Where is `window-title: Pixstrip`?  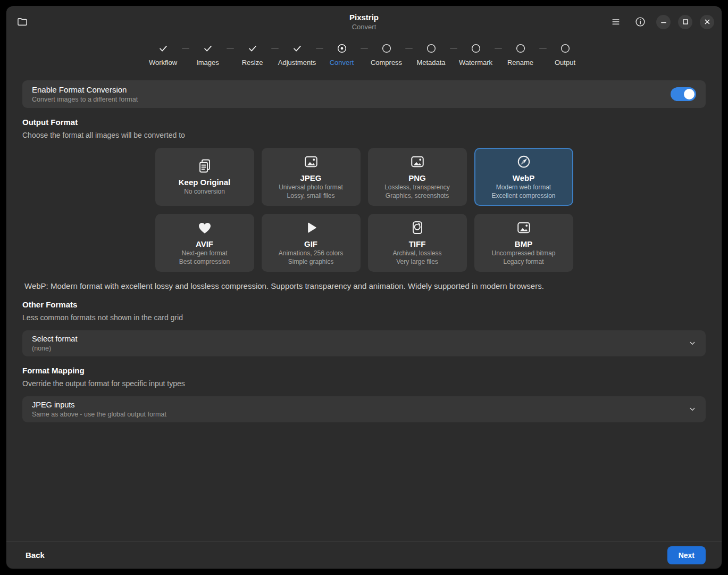 window-title: Pixstrip is located at coordinates (364, 18).